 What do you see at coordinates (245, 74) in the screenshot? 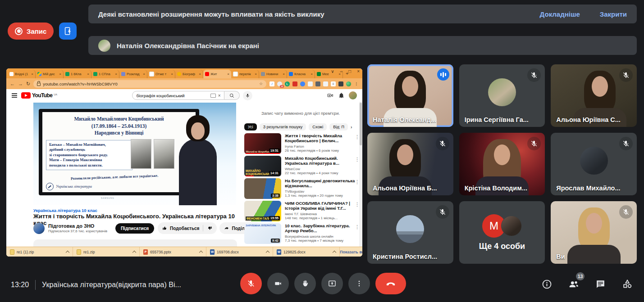
I see `browser-tab: перелік ×` at bounding box center [245, 74].